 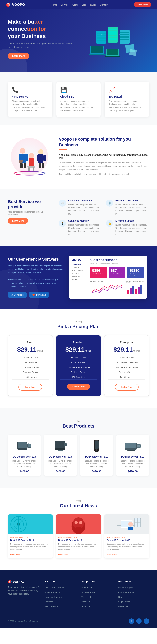 What do you see at coordinates (78, 366) in the screenshot?
I see `pricing-card-standard: Standard $29.11 /month Unlimited Calls 1…` at bounding box center [78, 366].